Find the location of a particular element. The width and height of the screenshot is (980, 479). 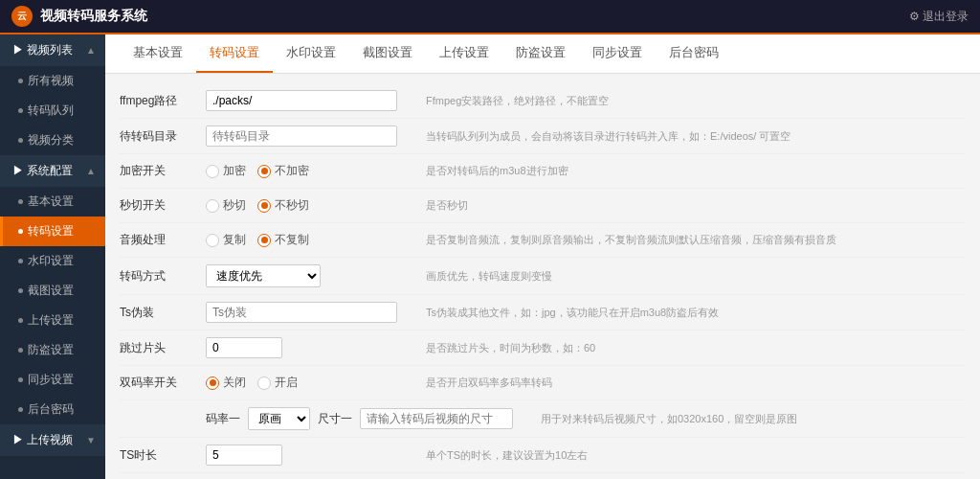

form-row-ts-duration: TS时长 单个TS的时长，建议设置为10左右 is located at coordinates (543, 456).